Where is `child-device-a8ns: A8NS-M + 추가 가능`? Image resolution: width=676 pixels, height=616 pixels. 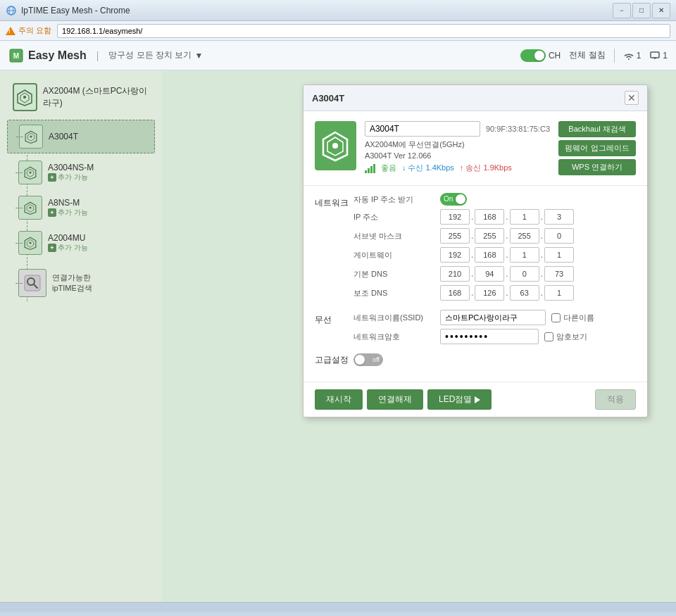 child-device-a8ns: A8NS-M + 추가 가능 is located at coordinates (81, 208).